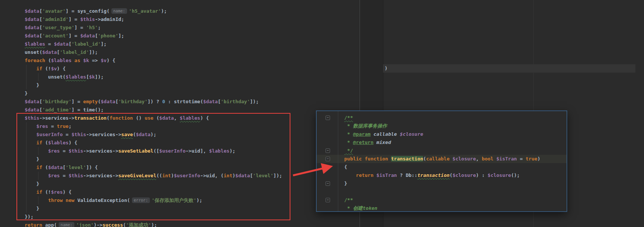  I want to click on code-token: empty, so click(90, 102).